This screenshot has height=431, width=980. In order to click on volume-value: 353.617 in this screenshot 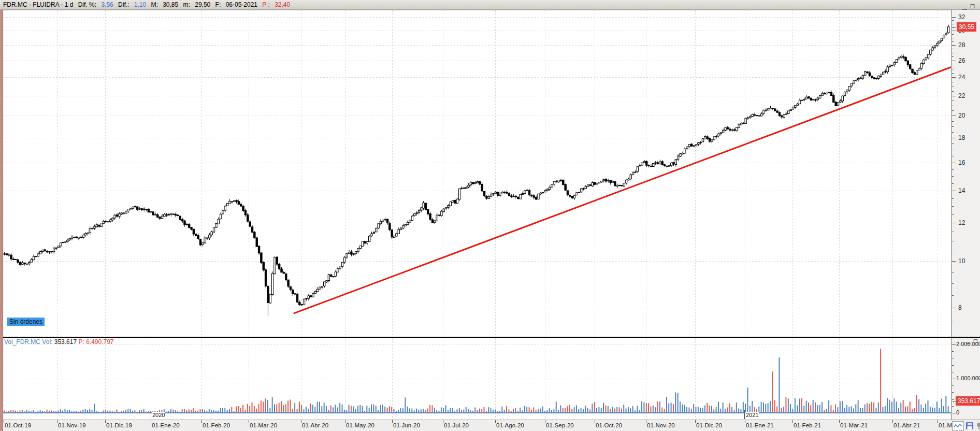, I will do `click(65, 342)`.